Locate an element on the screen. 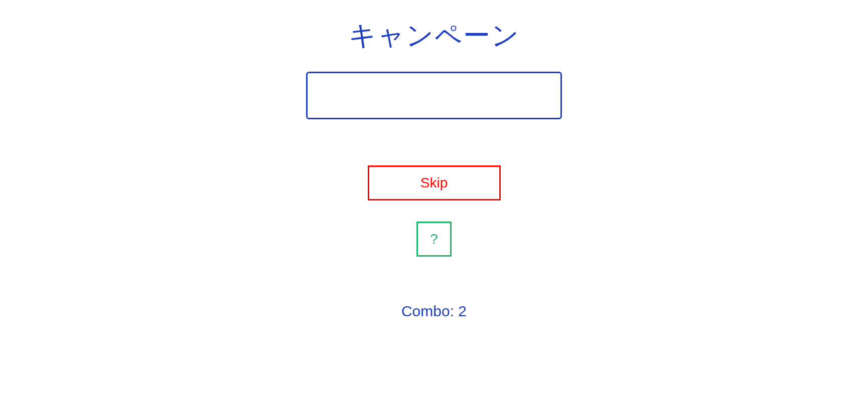 The width and height of the screenshot is (868, 400). prompt-word: キャンペーン is located at coordinates (435, 36).